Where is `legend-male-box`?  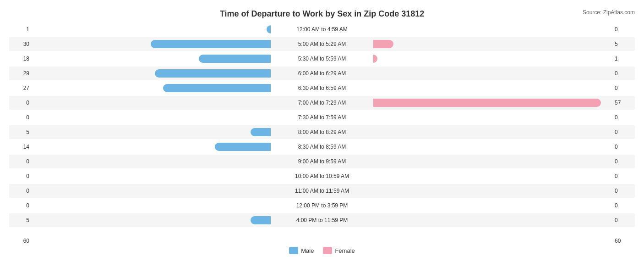 legend-male-box is located at coordinates (294, 251).